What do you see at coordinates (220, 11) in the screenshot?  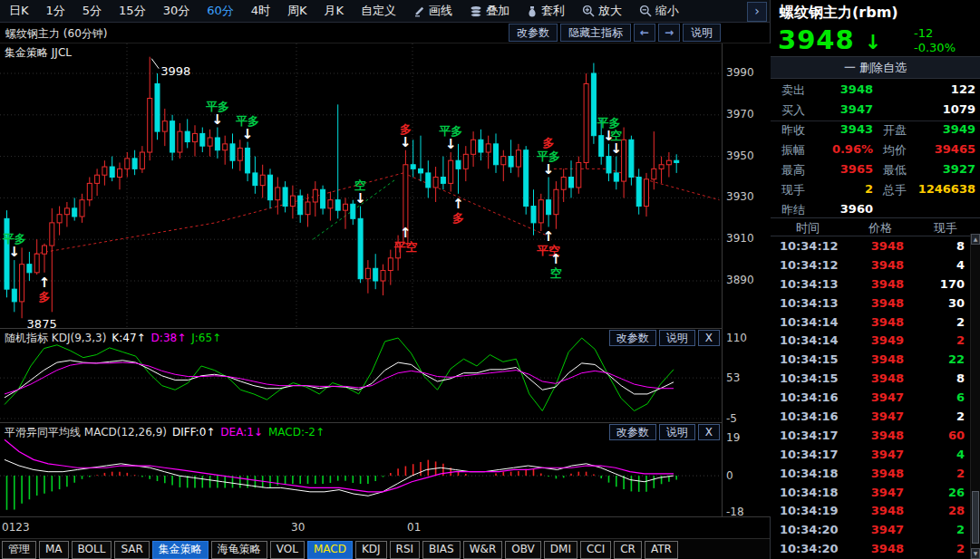 I see `toolbar-item-60min: 60分` at bounding box center [220, 11].